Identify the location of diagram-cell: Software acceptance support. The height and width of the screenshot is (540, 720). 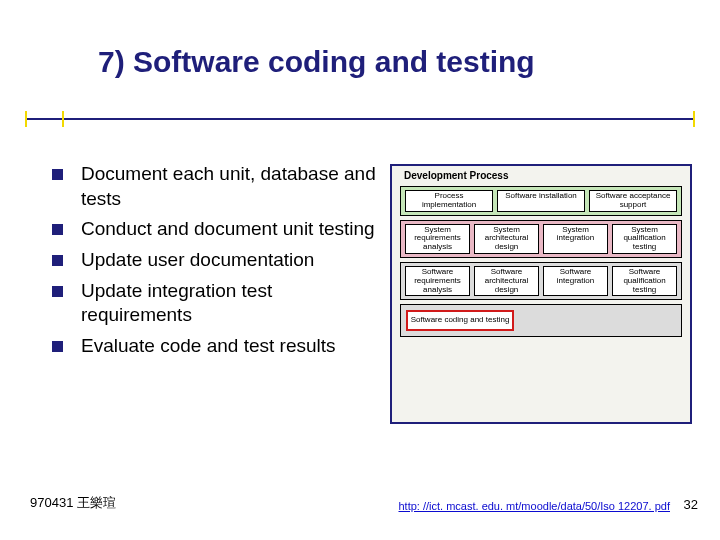
(633, 201).